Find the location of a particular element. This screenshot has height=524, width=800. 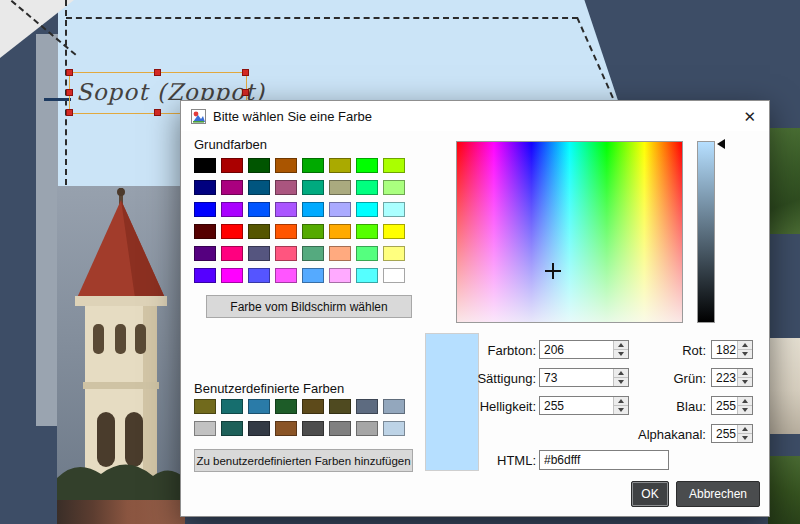

html-label: HTML: is located at coordinates (504, 460).